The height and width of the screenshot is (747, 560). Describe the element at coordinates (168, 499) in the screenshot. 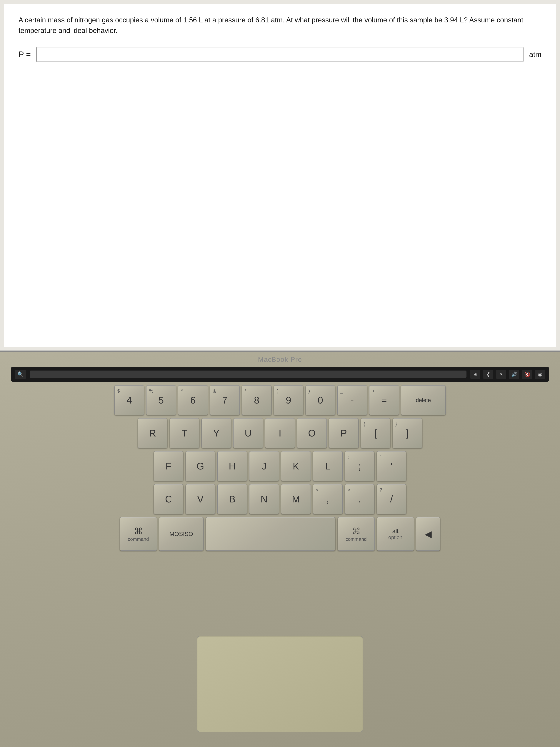

I see `key-c: C` at that location.